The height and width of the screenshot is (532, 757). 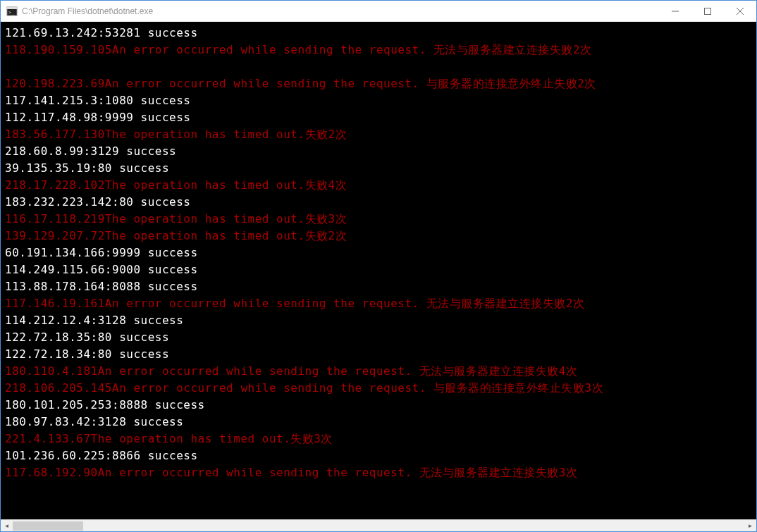 What do you see at coordinates (378, 202) in the screenshot?
I see `console-line: 183.232.223.142:80 success` at bounding box center [378, 202].